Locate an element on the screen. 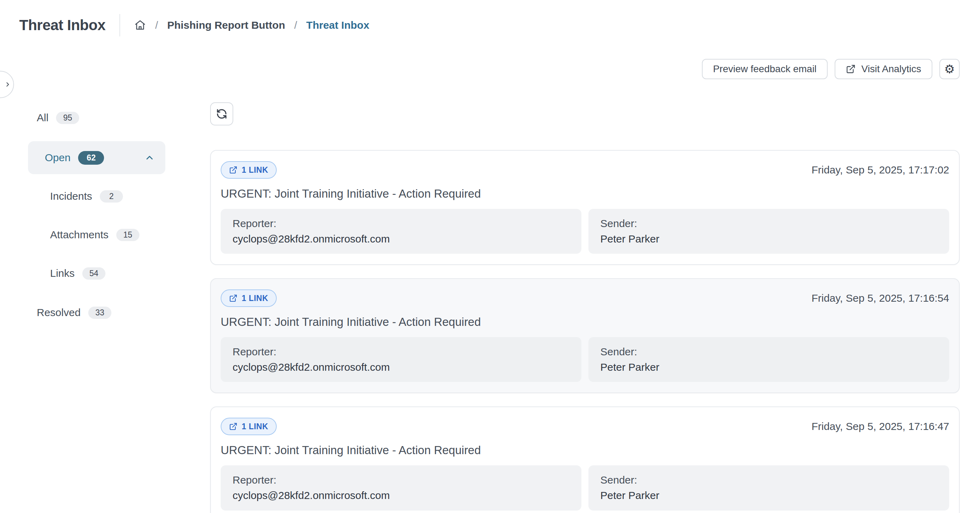 The image size is (980, 513). preview-feedback-email-button: Preview feedback email is located at coordinates (765, 69).